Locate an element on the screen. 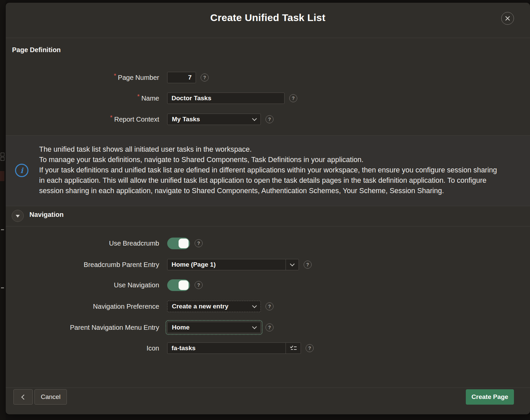  name-label: *Name is located at coordinates (82, 98).